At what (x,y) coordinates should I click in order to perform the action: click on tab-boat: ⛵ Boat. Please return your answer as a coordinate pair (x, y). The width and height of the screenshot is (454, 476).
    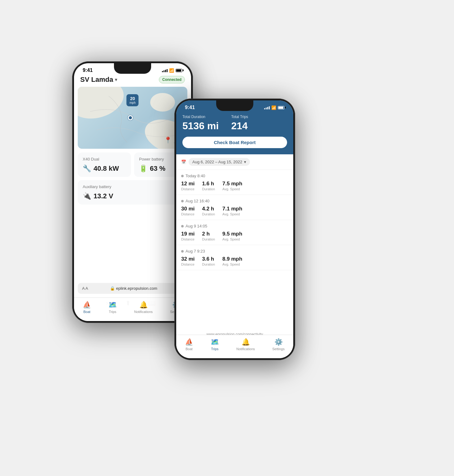
    Looking at the image, I should click on (87, 307).